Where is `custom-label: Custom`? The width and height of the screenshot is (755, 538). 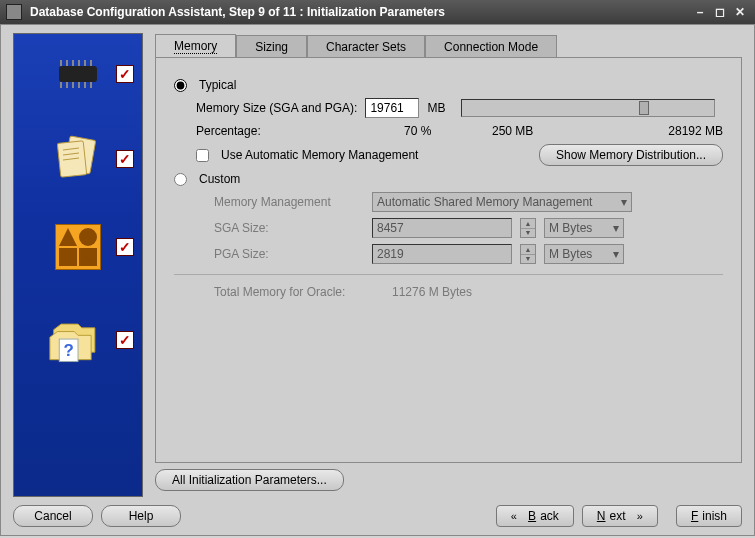
custom-label: Custom is located at coordinates (220, 179).